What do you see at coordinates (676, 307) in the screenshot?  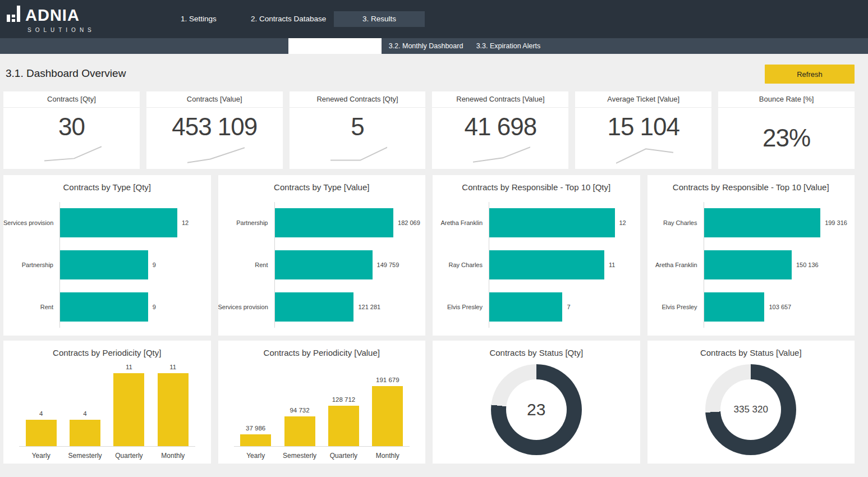 I see `bar-category-label: Elvis Presley` at bounding box center [676, 307].